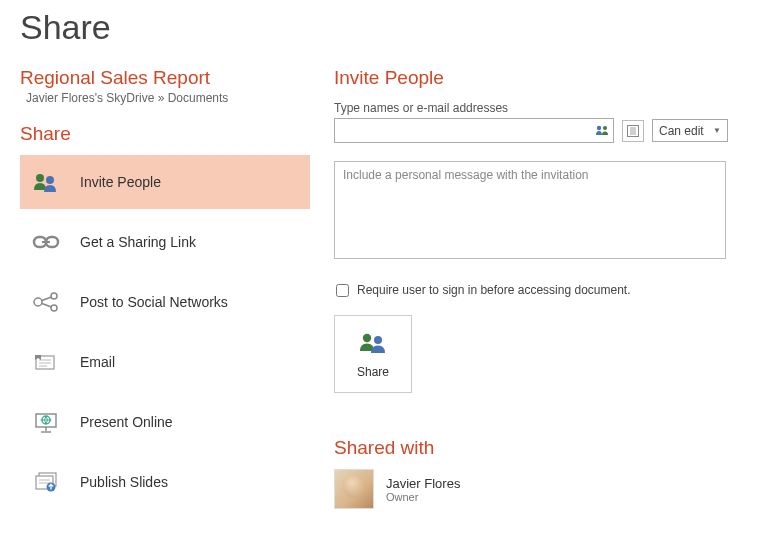  I want to click on sidebar-item-label: Publish Slides, so click(124, 482).